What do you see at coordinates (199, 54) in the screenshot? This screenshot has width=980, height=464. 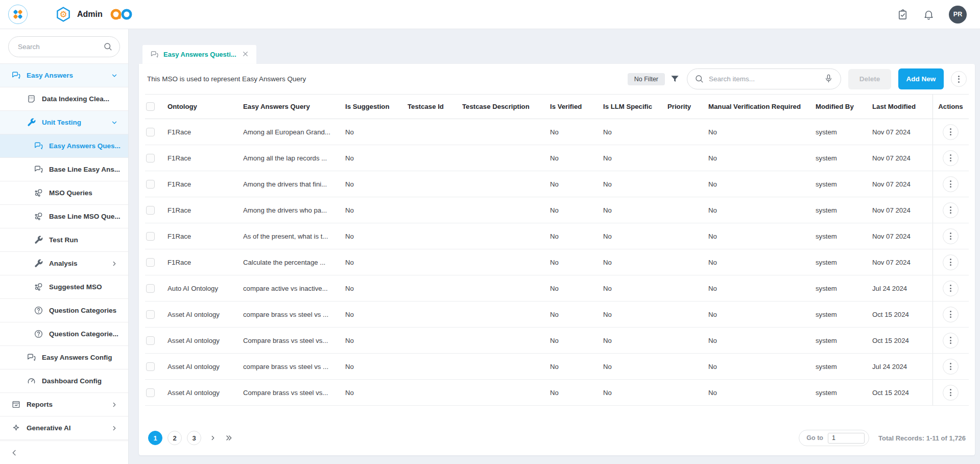 I see `tab-easy-answers-questions: Easy Answers Questi...` at bounding box center [199, 54].